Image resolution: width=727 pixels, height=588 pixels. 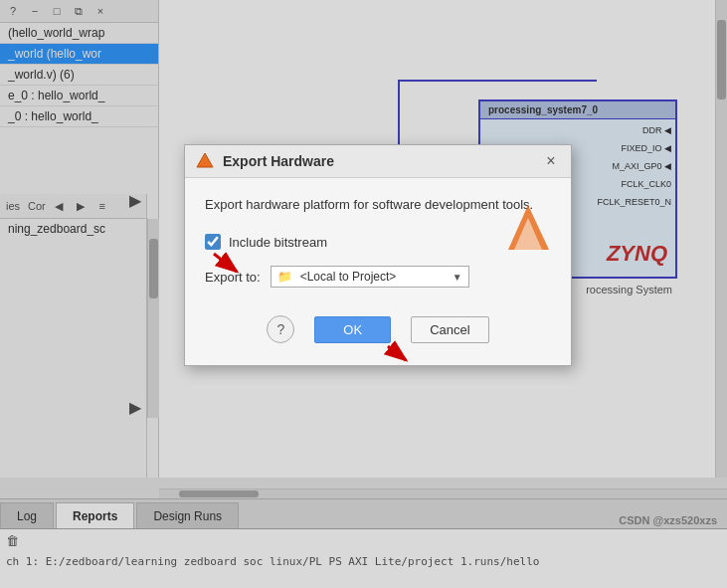 What do you see at coordinates (213, 242) in the screenshot?
I see `include-bitstream-checkbox` at bounding box center [213, 242].